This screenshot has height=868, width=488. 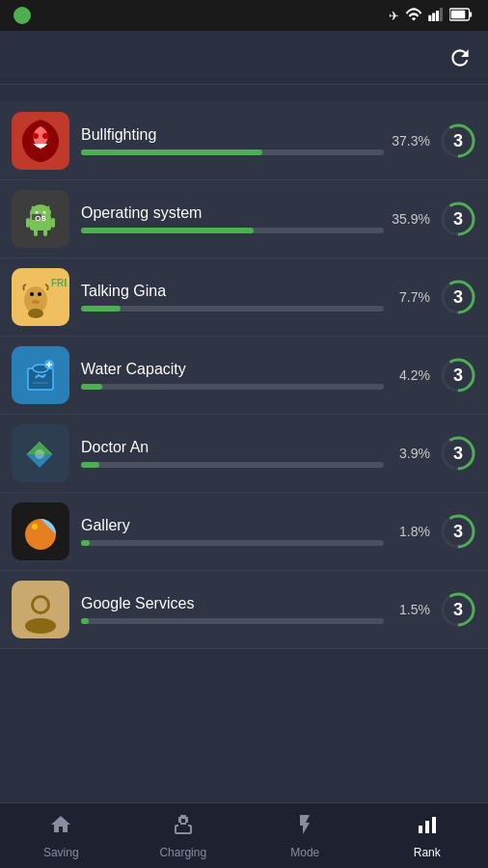 What do you see at coordinates (244, 376) in the screenshot?
I see `list-item: Water Capacity4.2% 3` at bounding box center [244, 376].